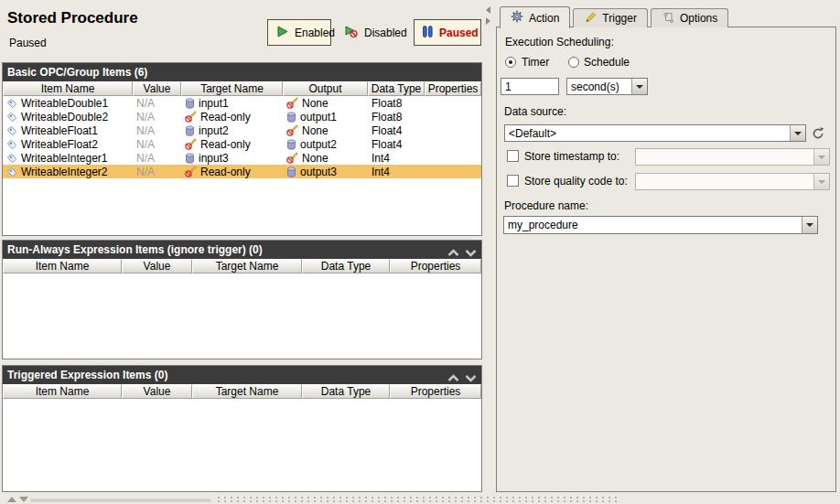 The height and width of the screenshot is (504, 840). What do you see at coordinates (242, 250) in the screenshot?
I see `run-always-header: Run-Always Expression Items (ignore trig…` at bounding box center [242, 250].